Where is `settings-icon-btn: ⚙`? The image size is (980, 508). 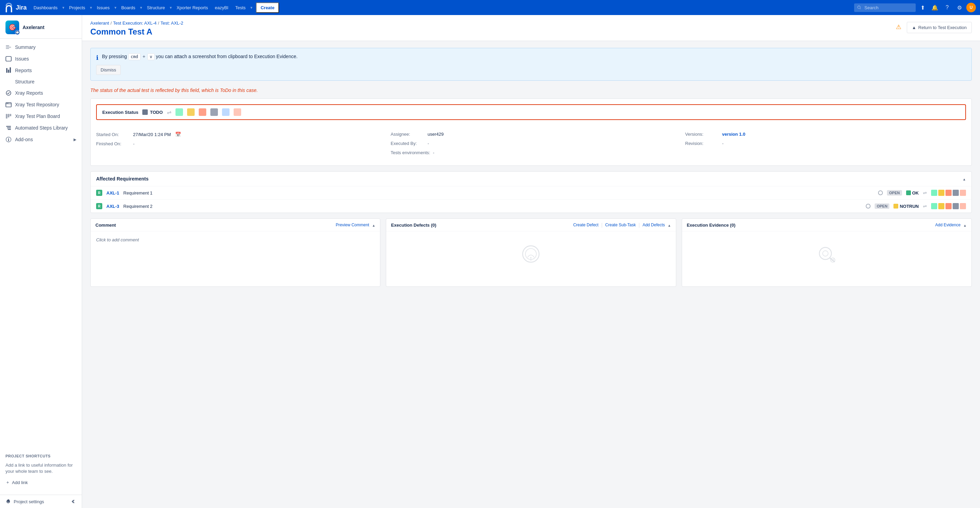 settings-icon-btn: ⚙ is located at coordinates (959, 8).